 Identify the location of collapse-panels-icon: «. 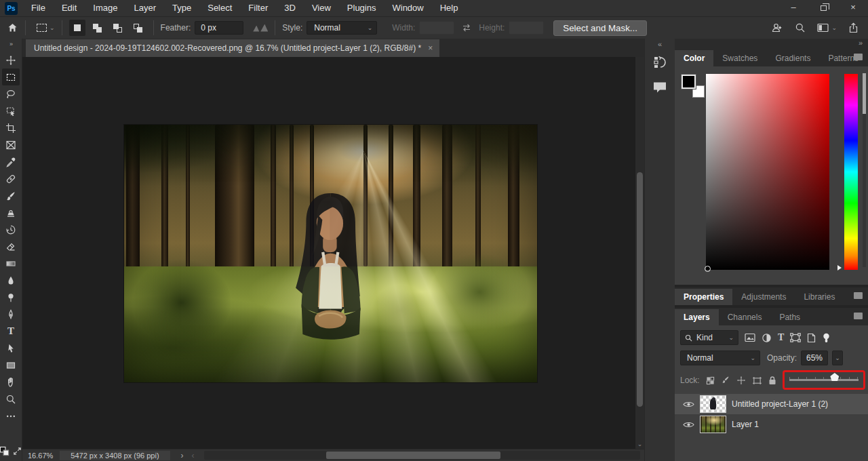
(660, 47).